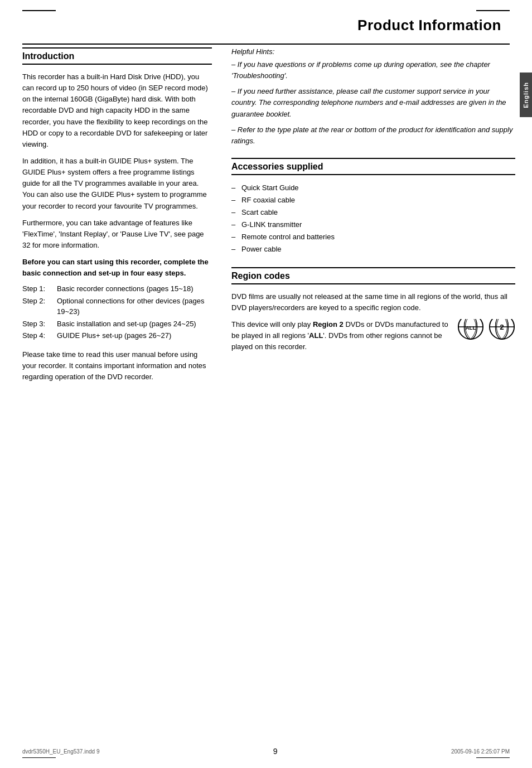 The image size is (532, 768). Describe the element at coordinates (117, 56) in the screenshot. I see `introduction-header: Introduction` at that location.